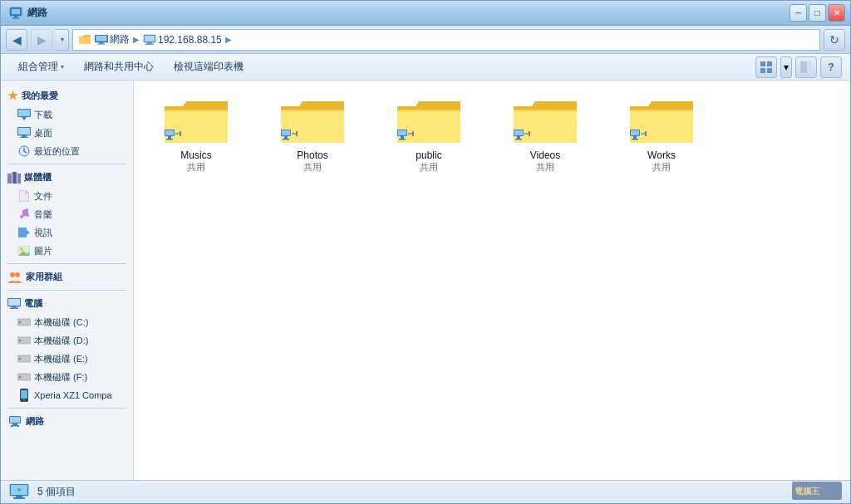 Image resolution: width=851 pixels, height=504 pixels. What do you see at coordinates (119, 67) in the screenshot?
I see `network-center-button: 網路和共用中心` at bounding box center [119, 67].